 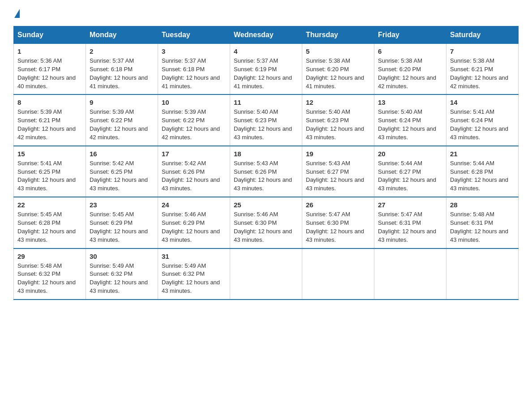 I want to click on week-row-3: 15 Sunrise: 5:41 AMSunset: 6:25 PMDaylig…, so click(x=266, y=171).